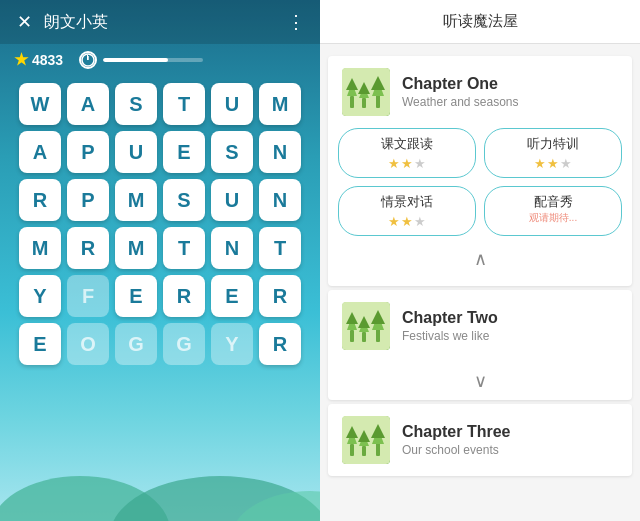 The width and height of the screenshot is (640, 521). I want to click on letter-M4: M, so click(136, 248).